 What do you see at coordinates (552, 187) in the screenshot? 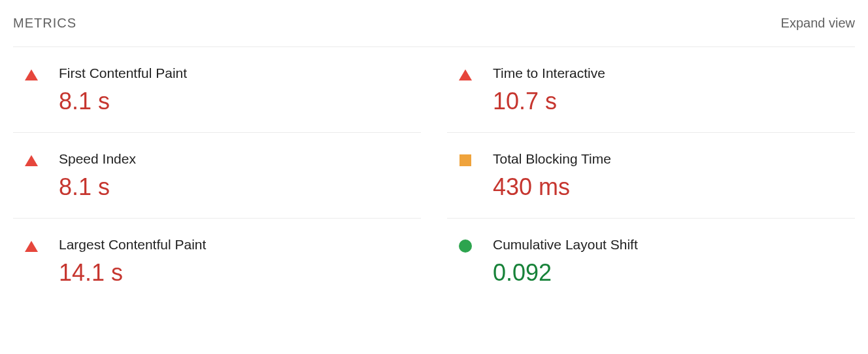
I see `metric-value: 430 ms` at bounding box center [552, 187].